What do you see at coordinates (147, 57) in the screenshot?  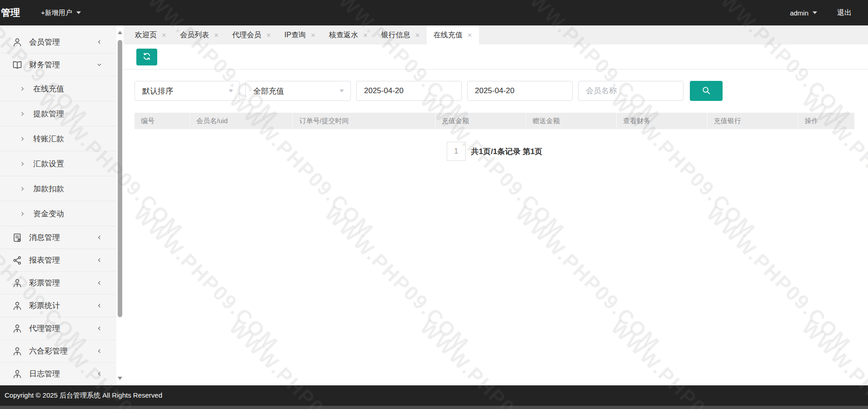 I see `refresh-button` at bounding box center [147, 57].